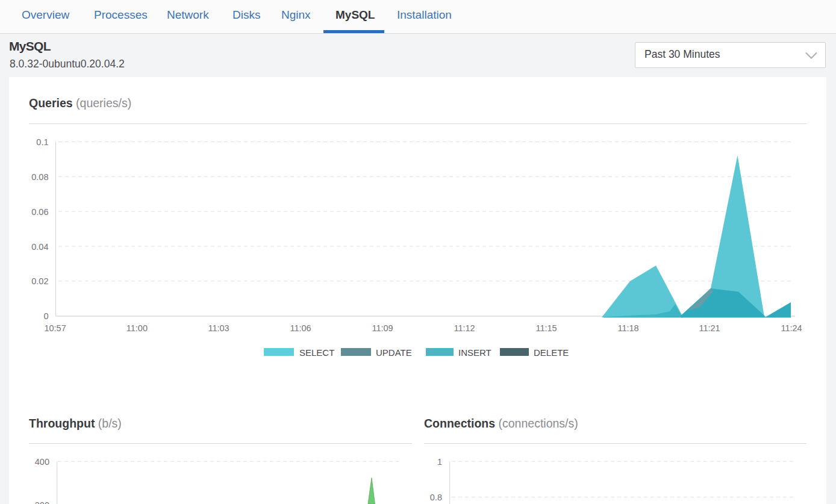  Describe the element at coordinates (546, 328) in the screenshot. I see `svg-text: 11:15` at that location.